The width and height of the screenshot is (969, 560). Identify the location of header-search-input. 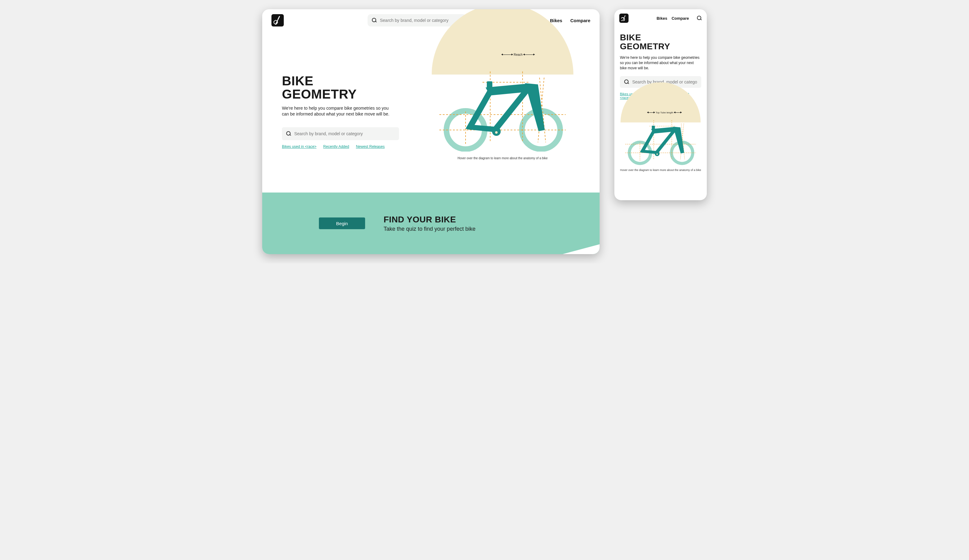
(421, 20).